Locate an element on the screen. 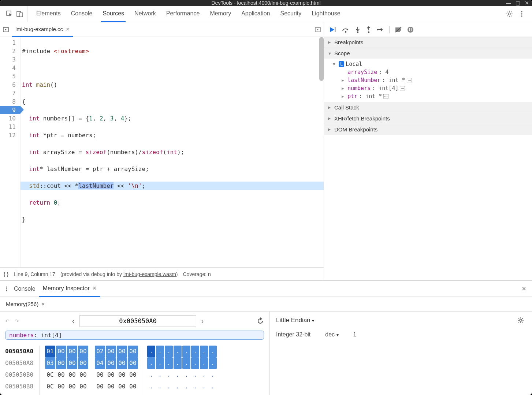  cursor-position: Line 9, Column 17 is located at coordinates (34, 274).